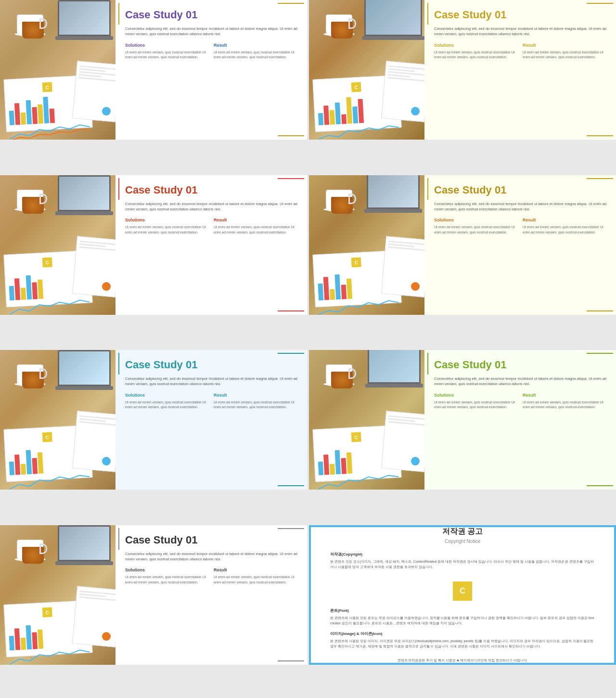  Describe the element at coordinates (476, 226) in the screenshot. I see `slide-4-col1: Solutions Ut enim ad minim veniam, quis …` at that location.